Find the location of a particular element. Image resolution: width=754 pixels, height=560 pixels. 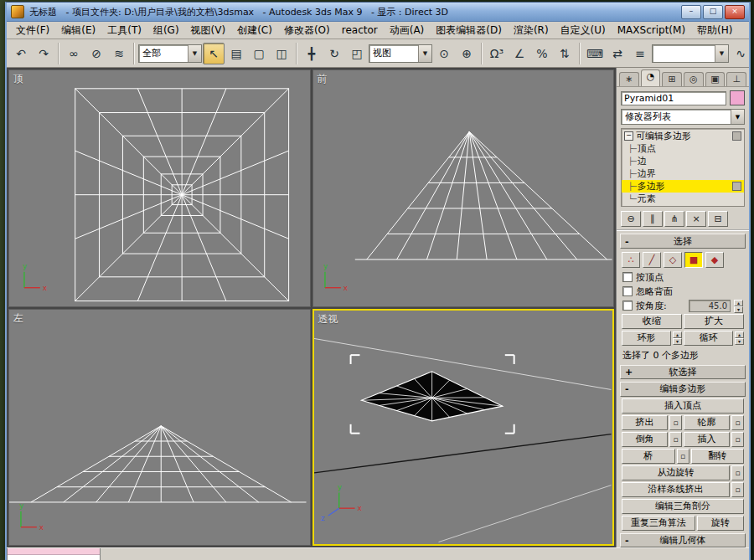

unlink-selection-icon: ⊘ is located at coordinates (96, 54).